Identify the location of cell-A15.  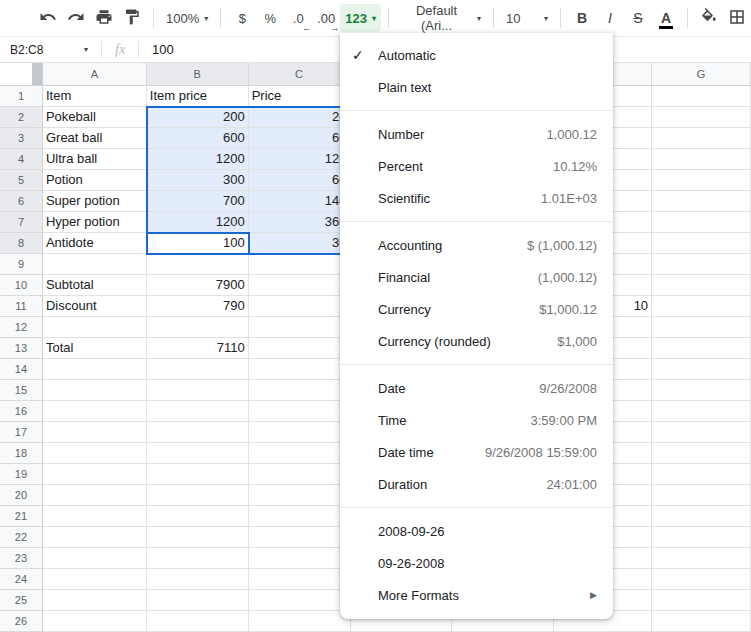
(95, 390).